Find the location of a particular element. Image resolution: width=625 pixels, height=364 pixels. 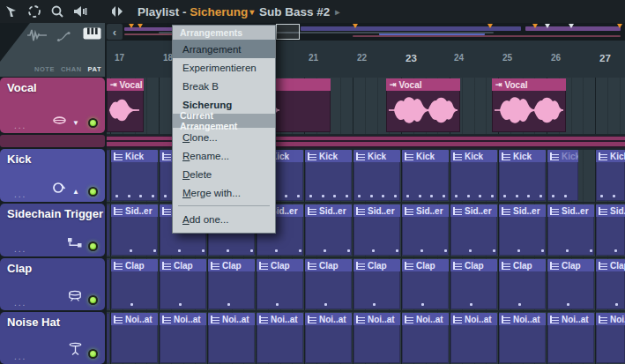

arrangement-caret-icon: ▾ is located at coordinates (252, 12).